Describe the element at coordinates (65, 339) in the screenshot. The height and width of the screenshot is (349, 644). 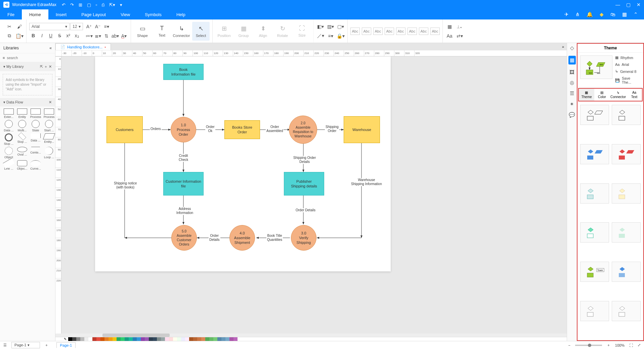
I see `eyedropper-icon: ✎` at that location.